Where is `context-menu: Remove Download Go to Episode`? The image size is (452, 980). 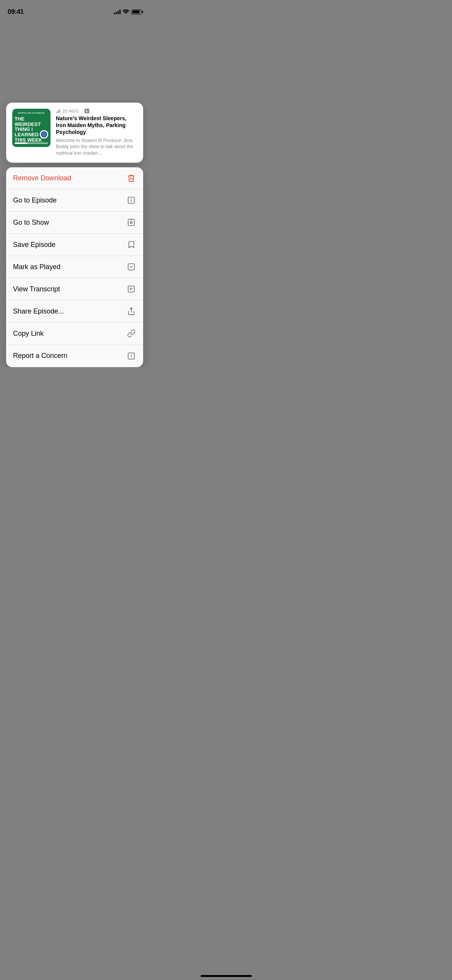 context-menu: Remove Download Go to Episode is located at coordinates (75, 267).